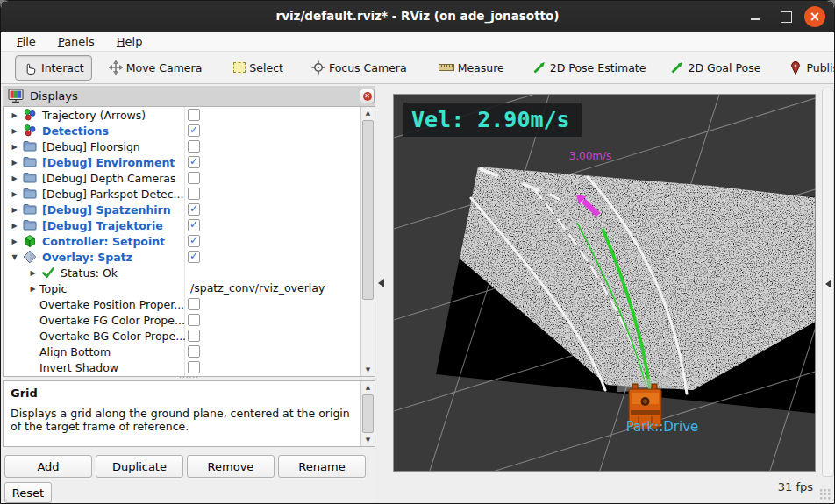 This screenshot has width=835, height=504. I want to click on duplicate-button: Duplicate, so click(139, 466).